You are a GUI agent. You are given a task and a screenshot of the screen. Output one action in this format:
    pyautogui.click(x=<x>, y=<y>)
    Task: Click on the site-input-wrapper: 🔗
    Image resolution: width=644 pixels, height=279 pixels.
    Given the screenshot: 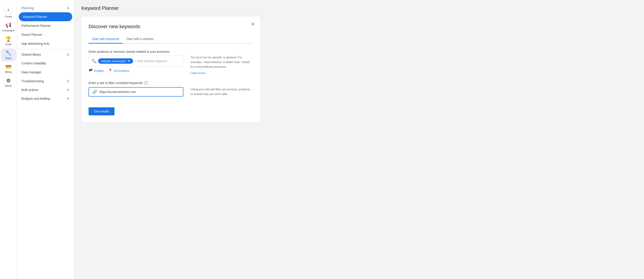 What is the action you would take?
    pyautogui.click(x=136, y=92)
    